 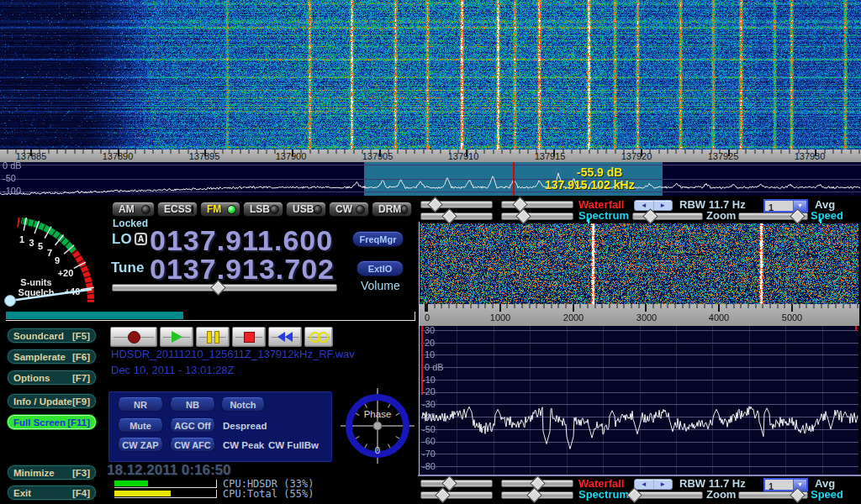 What do you see at coordinates (285, 337) in the screenshot?
I see `rewind-button` at bounding box center [285, 337].